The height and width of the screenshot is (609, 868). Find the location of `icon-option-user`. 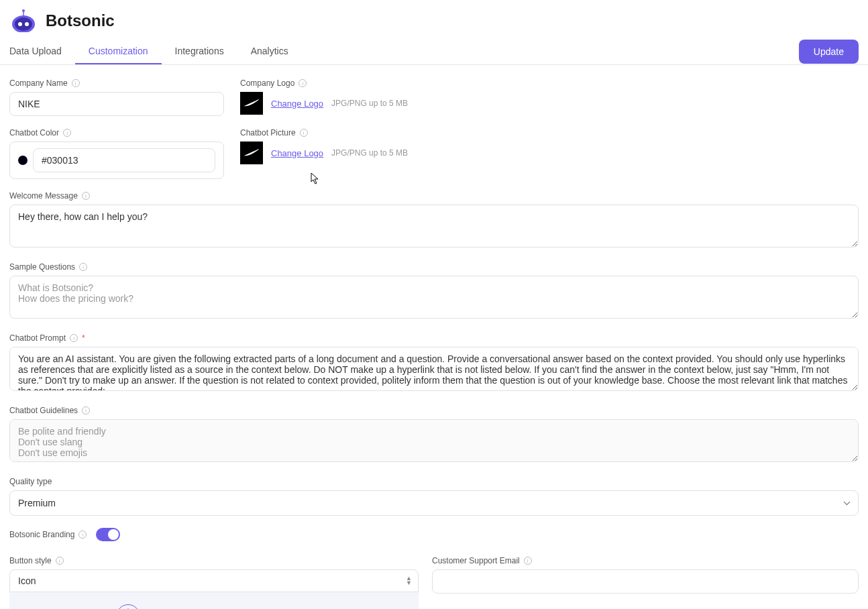

icon-option-user is located at coordinates (257, 606).